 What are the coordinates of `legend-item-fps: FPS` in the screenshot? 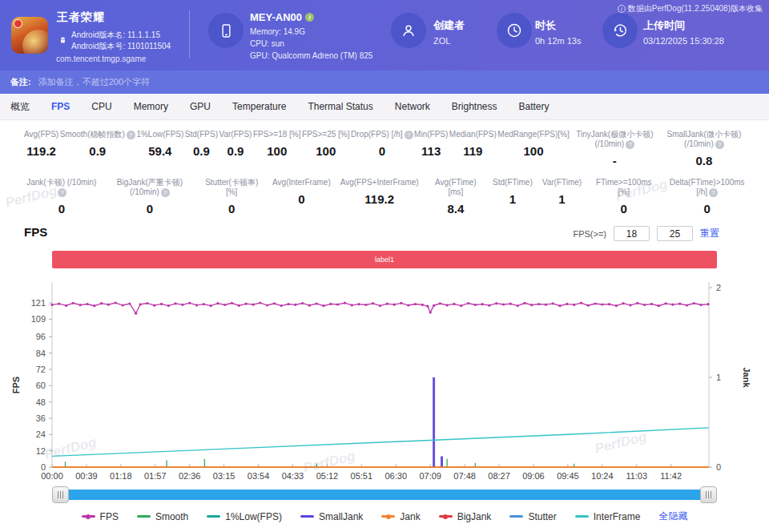 It's located at (100, 517).